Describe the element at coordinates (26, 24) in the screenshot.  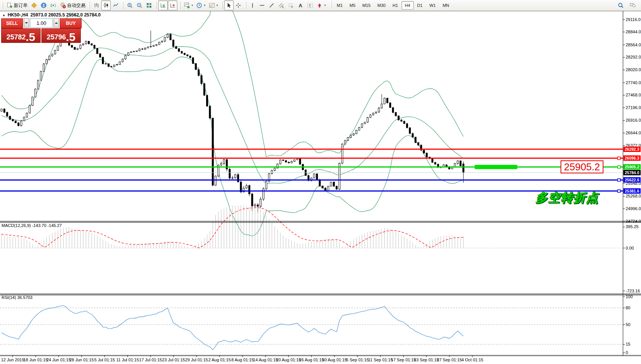
I see `triangle-down-icon` at that location.